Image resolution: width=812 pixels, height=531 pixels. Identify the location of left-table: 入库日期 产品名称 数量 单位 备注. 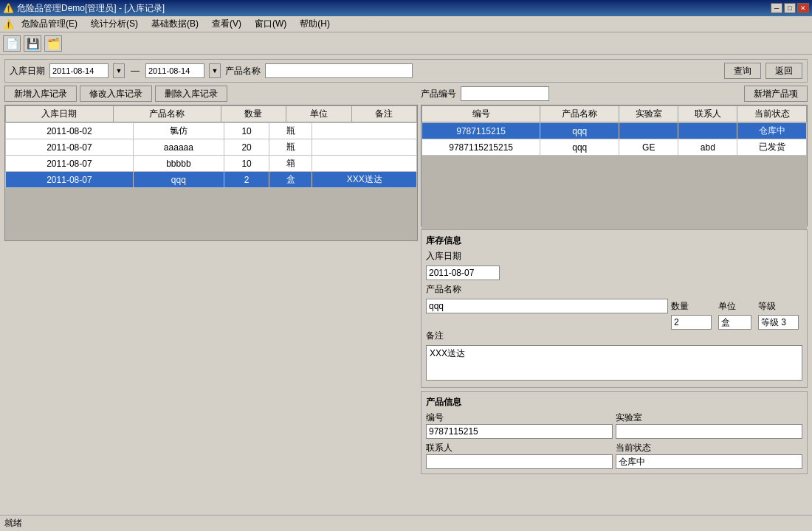
(211, 114).